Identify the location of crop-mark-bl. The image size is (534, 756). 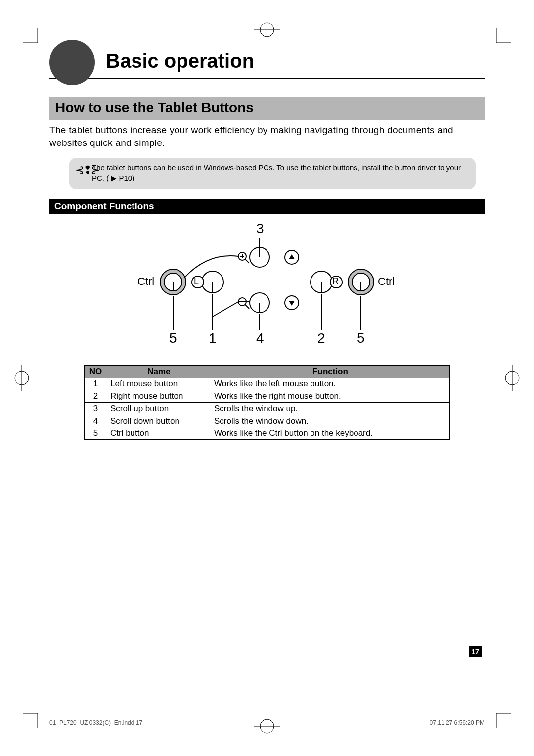
(33, 718).